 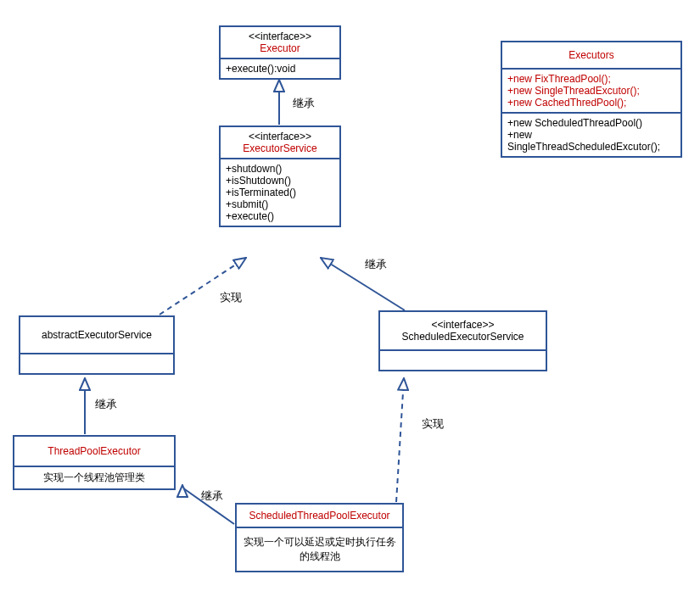 What do you see at coordinates (280, 48) in the screenshot?
I see `class-name: Executor` at bounding box center [280, 48].